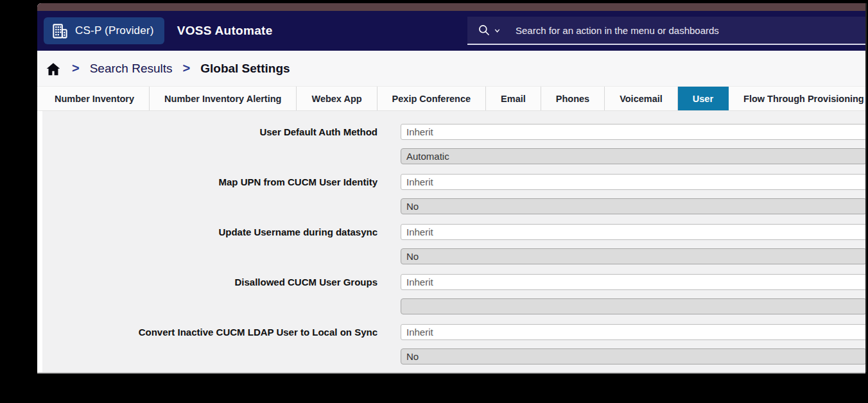 Image resolution: width=868 pixels, height=403 pixels. Describe the element at coordinates (210, 294) in the screenshot. I see `field-label: Disallowed CUCM User Groups` at that location.